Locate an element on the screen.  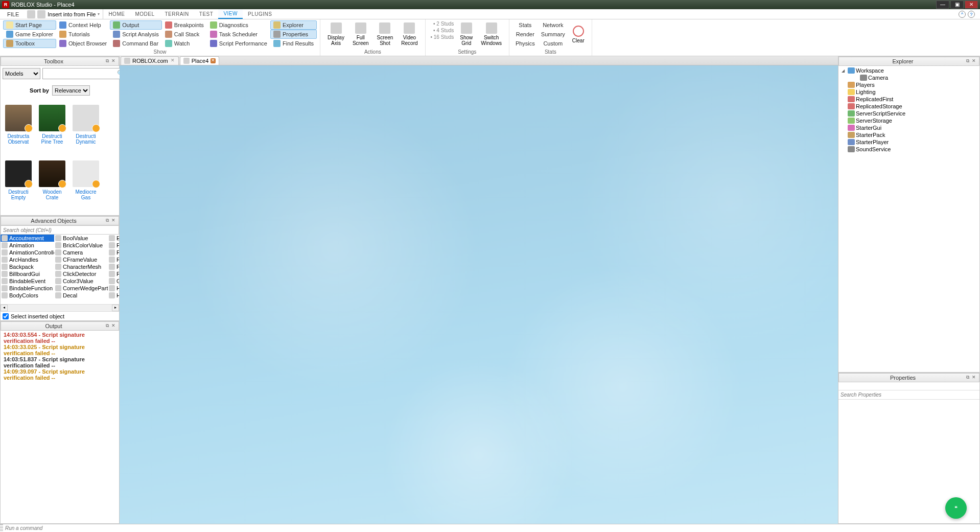
ribbon-btn-diagnostics: Diagnostics is located at coordinates (239, 25).